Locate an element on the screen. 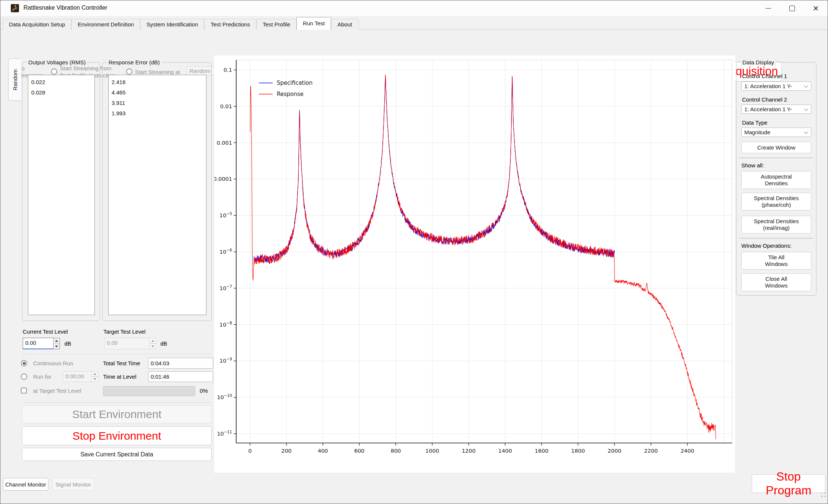 Image resolution: width=828 pixels, height=504 pixels. show-all-label: Show all: is located at coordinates (753, 165).